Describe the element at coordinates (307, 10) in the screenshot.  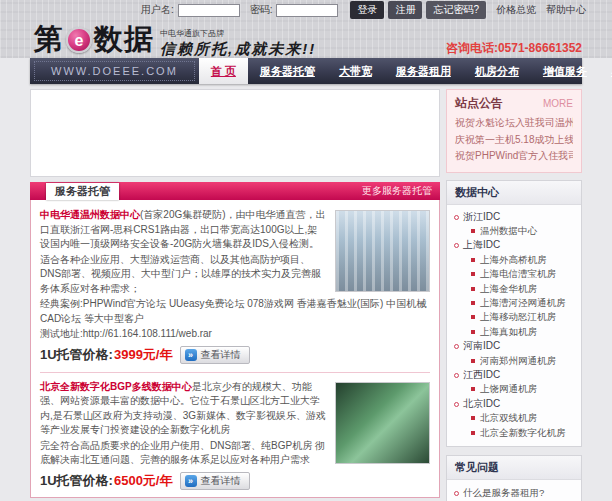
I see `password-input` at that location.